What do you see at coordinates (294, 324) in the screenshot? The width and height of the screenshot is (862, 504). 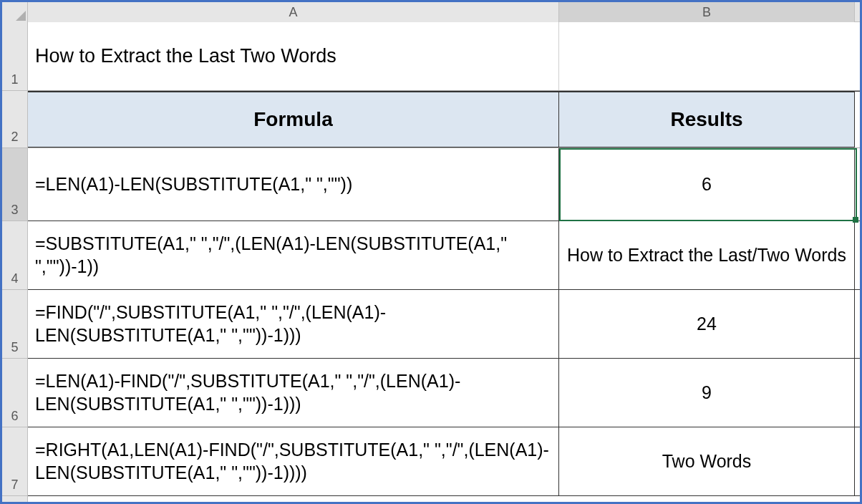 I see `cell-A5-formula: =FIND("/",SUBSTITUTE(A1," ","/",(LEN(A1)…` at bounding box center [294, 324].